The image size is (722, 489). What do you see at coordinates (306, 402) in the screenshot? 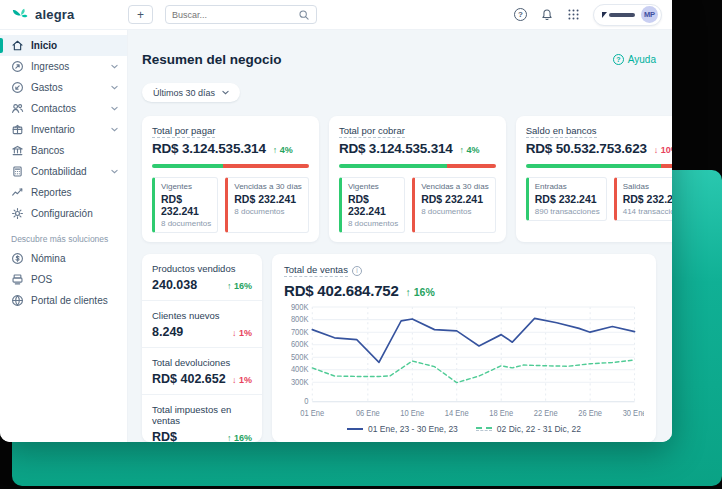
I see `svg-text: 0` at bounding box center [306, 402].